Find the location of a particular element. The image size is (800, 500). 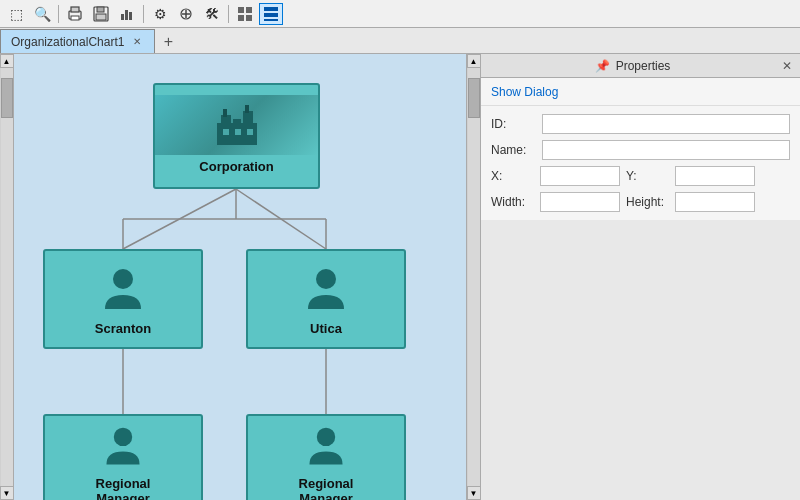

scroll-up-button: ▲ is located at coordinates (7, 61).